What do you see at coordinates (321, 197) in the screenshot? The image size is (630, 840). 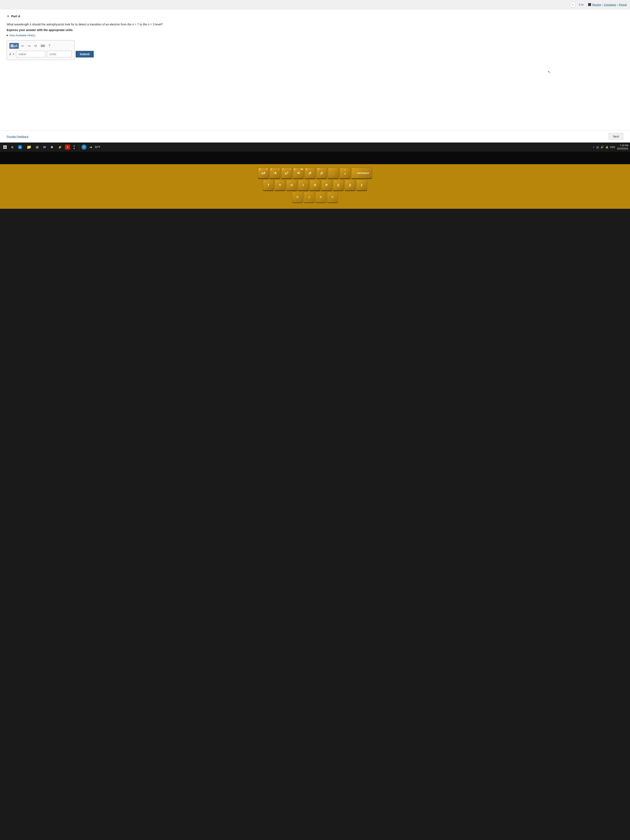 I see `key-k: K` at bounding box center [321, 197].